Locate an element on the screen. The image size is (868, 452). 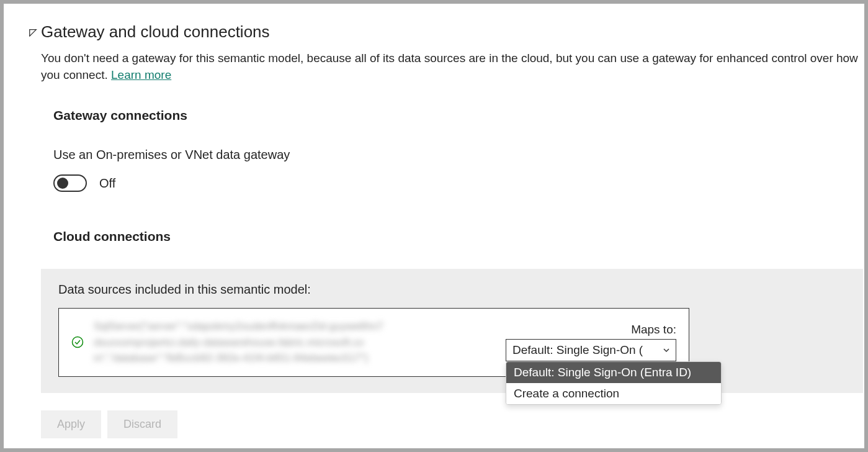
section-title: Gateway and cloud connections is located at coordinates (155, 32).